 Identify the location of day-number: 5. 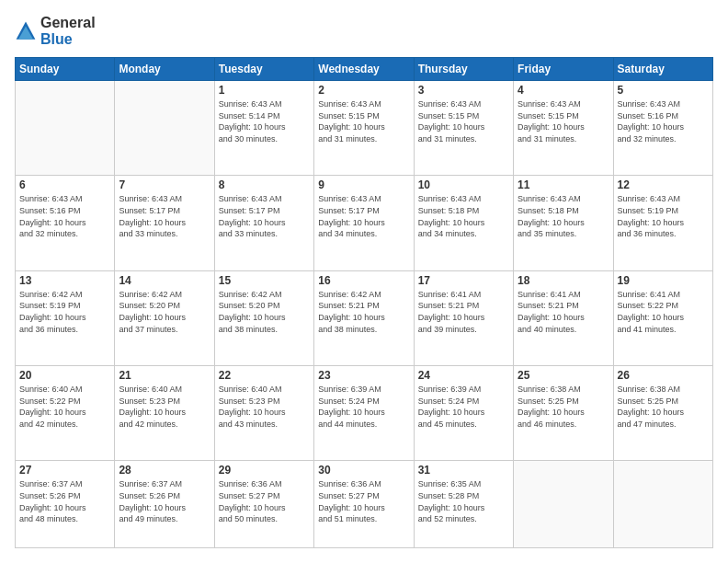
(664, 90).